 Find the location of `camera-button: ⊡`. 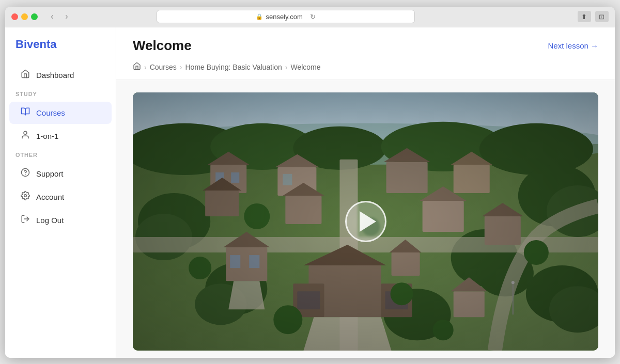

camera-button: ⊡ is located at coordinates (602, 17).